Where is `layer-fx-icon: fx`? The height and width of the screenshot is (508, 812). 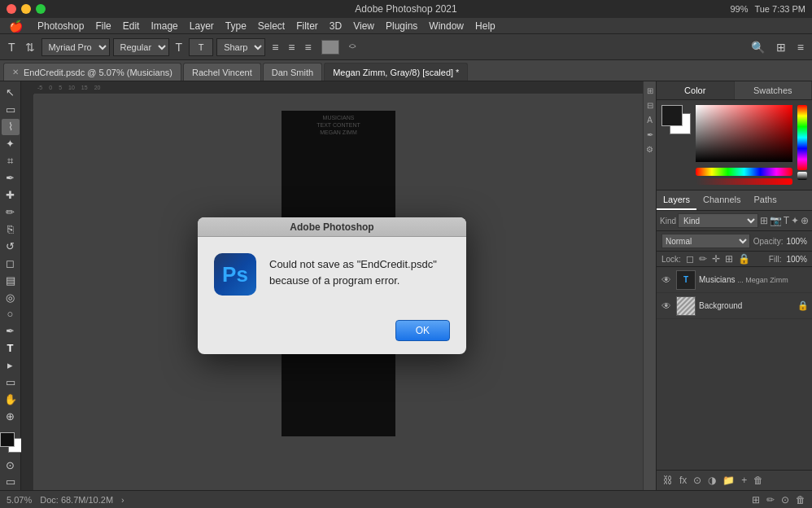 layer-fx-icon: fx is located at coordinates (683, 480).